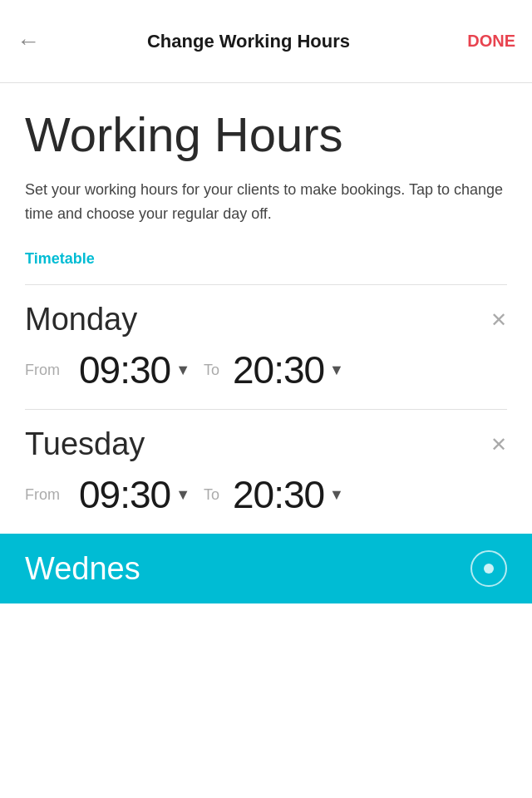  I want to click on monday-to-picker: 20:30 ▼, so click(288, 370).